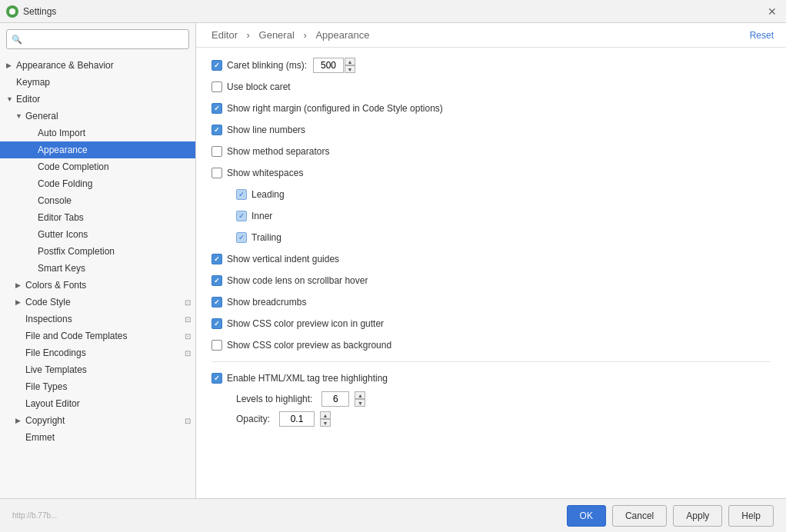 The width and height of the screenshot is (786, 532). What do you see at coordinates (55, 201) in the screenshot?
I see `sidebar-item-label-console: Console` at bounding box center [55, 201].